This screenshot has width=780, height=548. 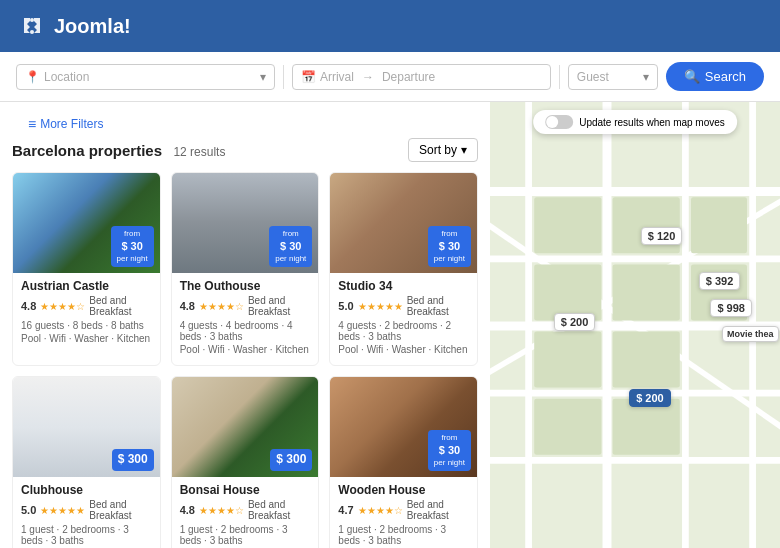 What do you see at coordinates (408, 77) in the screenshot?
I see `departure-placeholder: Departure` at bounding box center [408, 77].